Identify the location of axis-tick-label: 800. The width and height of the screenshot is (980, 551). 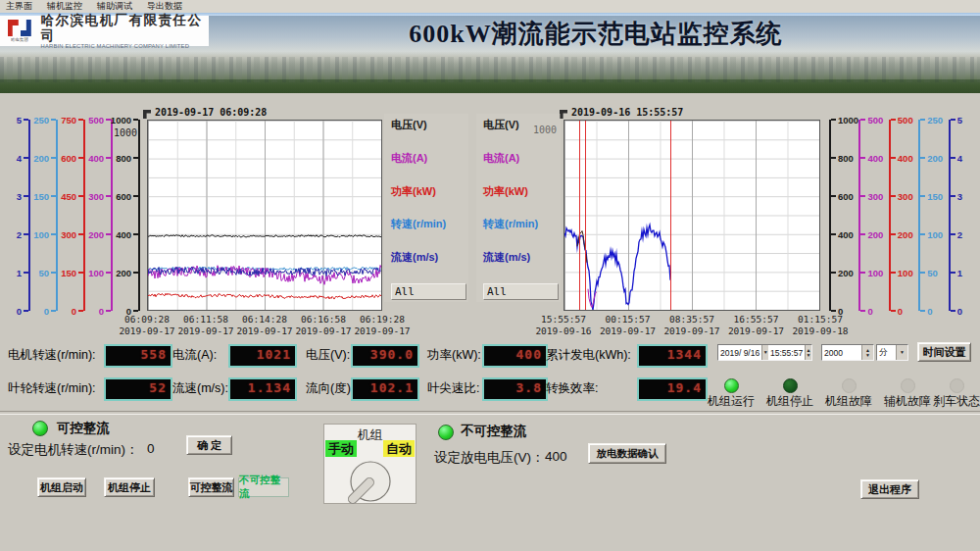
(846, 159).